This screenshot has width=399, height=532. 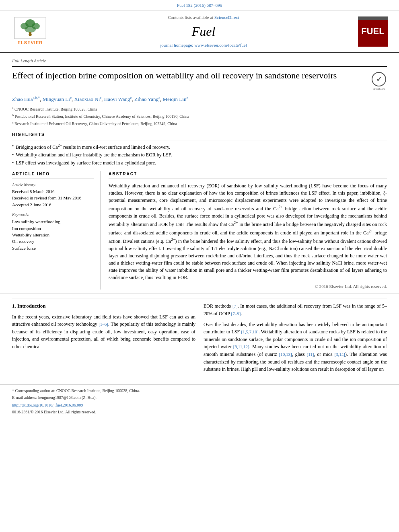 I want to click on received-date: Received 8 March 2016, so click(x=53, y=191).